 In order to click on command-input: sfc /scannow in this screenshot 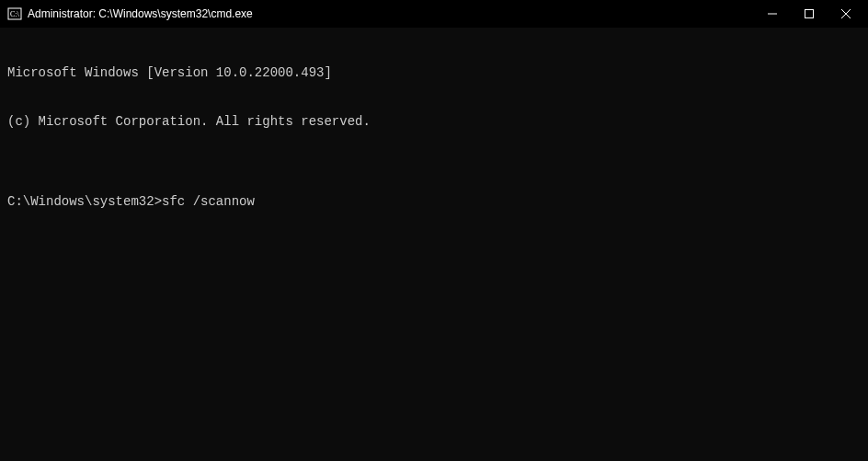, I will do `click(208, 202)`.